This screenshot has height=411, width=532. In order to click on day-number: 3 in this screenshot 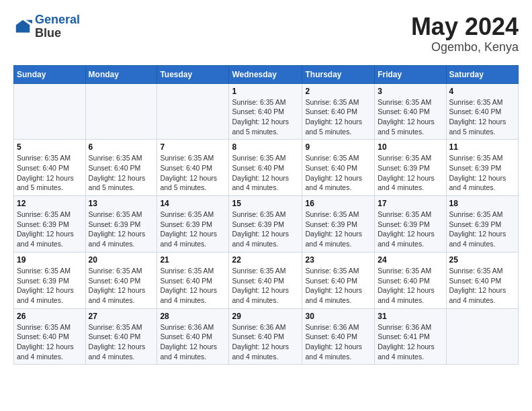, I will do `click(410, 91)`.